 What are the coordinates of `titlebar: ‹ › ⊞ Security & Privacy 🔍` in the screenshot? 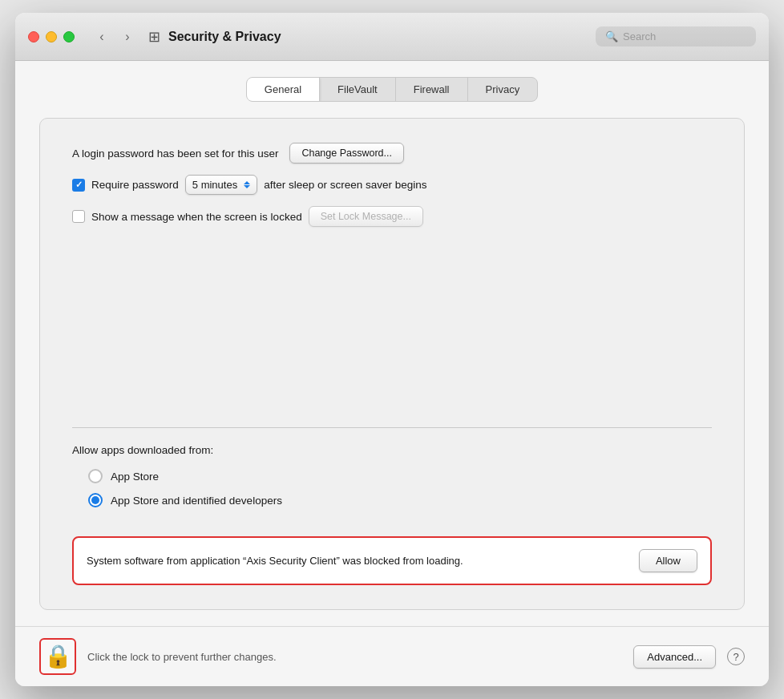 It's located at (392, 37).